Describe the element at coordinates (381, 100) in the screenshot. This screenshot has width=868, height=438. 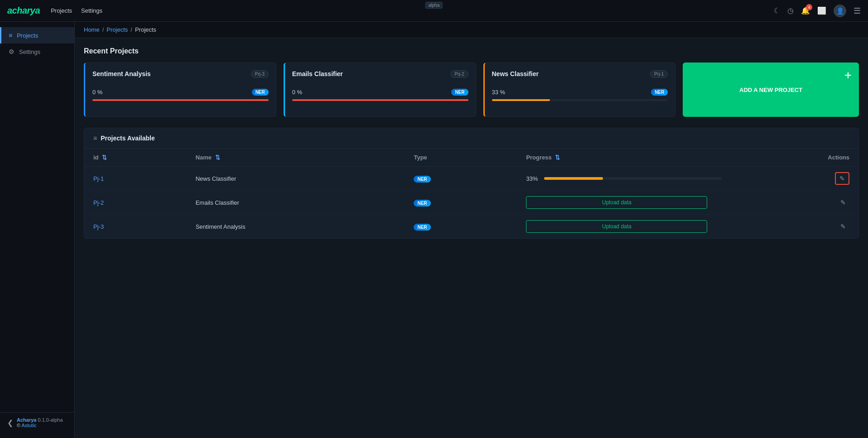
I see `card-progress-bar-emails` at that location.